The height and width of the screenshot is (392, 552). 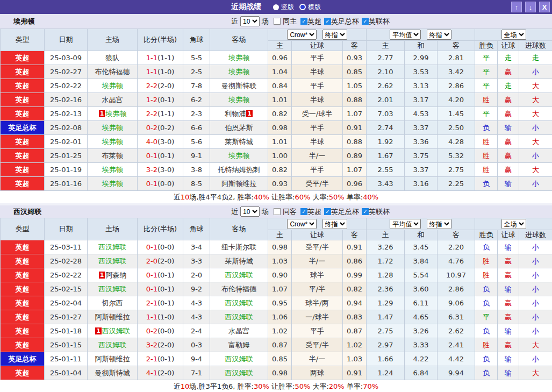 What do you see at coordinates (160, 289) in the screenshot?
I see `score-cell: 0-1(0-1)` at bounding box center [160, 289].